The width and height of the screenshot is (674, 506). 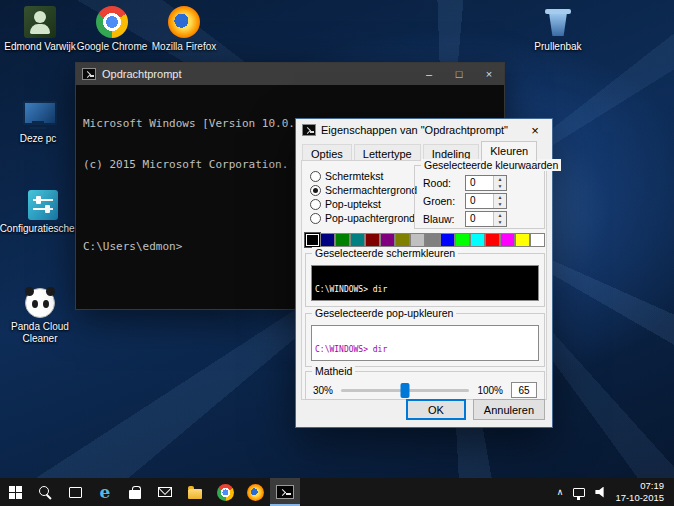 What do you see at coordinates (558, 30) in the screenshot?
I see `desktop-icon-prullenbak: Prullenbak` at bounding box center [558, 30].